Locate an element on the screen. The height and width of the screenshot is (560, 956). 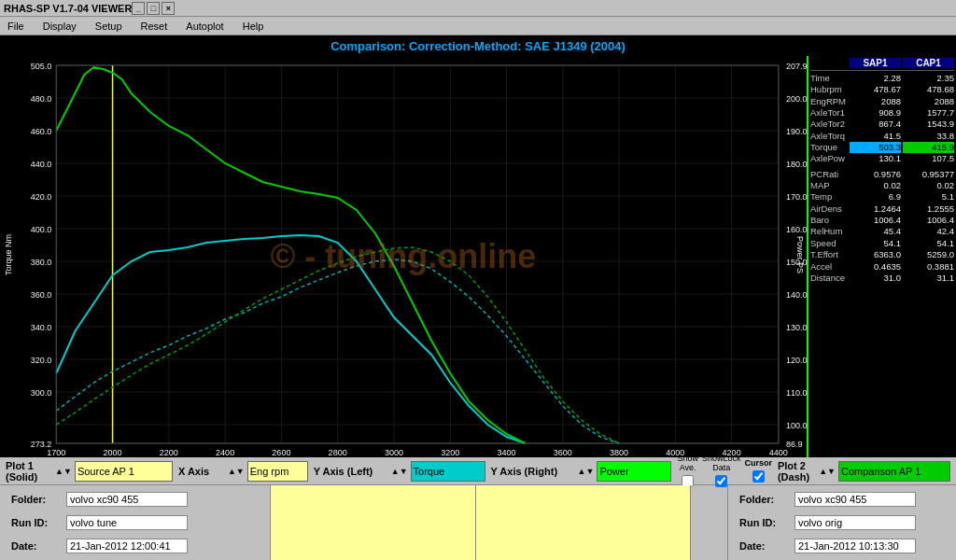
cursor-group: Cursor is located at coordinates (758, 470).